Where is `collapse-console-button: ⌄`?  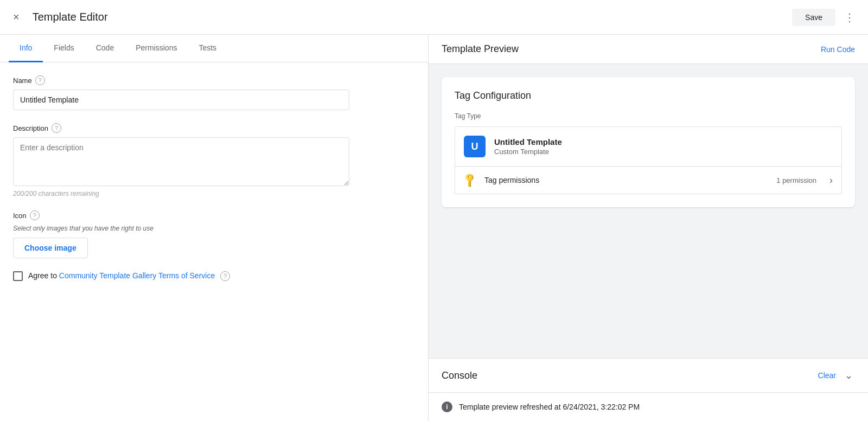 collapse-console-button: ⌄ is located at coordinates (848, 375).